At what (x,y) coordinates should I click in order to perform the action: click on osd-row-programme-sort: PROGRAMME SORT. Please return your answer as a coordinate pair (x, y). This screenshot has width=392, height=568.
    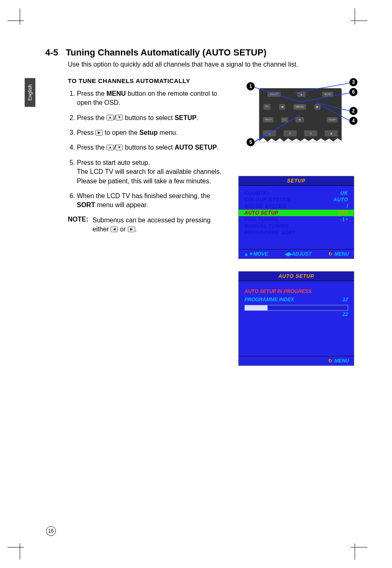
    Looking at the image, I should click on (296, 233).